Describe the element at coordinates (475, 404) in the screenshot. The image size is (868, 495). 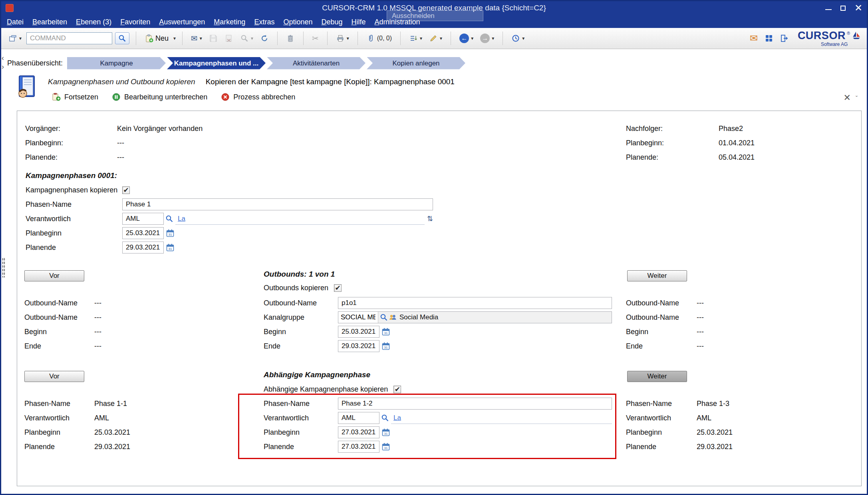
I see `dependent-phase-name-input` at that location.